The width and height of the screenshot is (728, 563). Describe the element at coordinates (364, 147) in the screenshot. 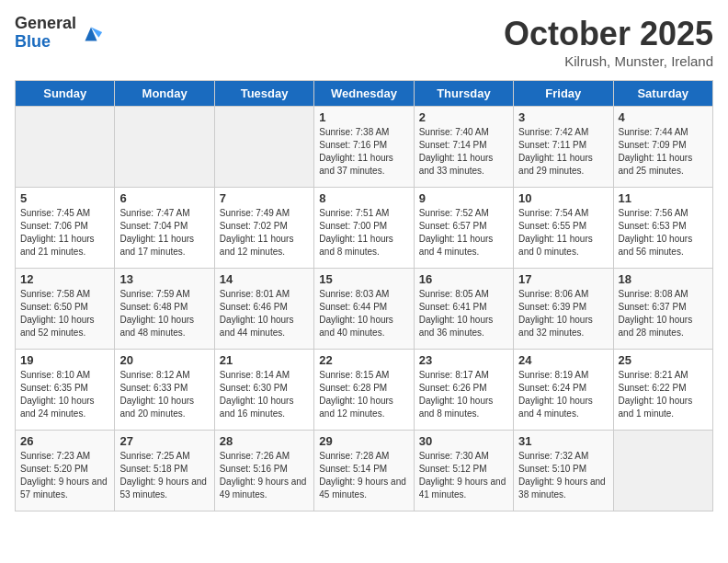

I see `calendar-cell: 1Sunrise: 7:38 AM Sunset: 7:16 PM Daylig…` at that location.